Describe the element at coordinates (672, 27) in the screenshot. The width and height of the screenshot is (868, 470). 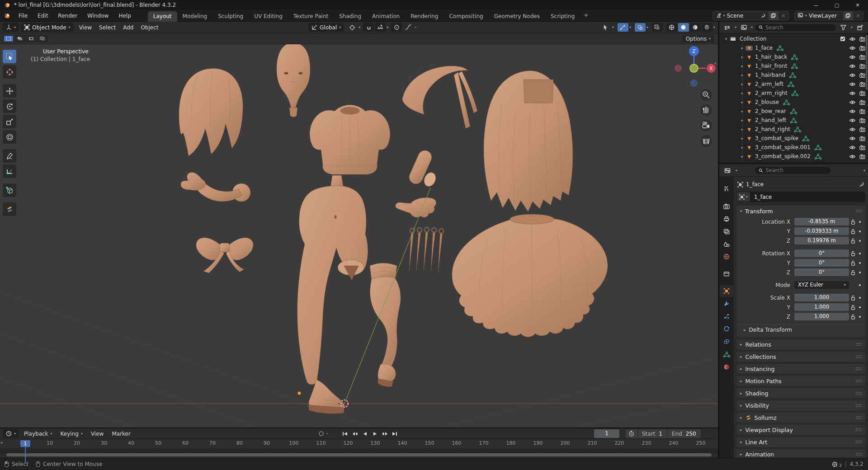
I see `shading-wireframe-button` at that location.